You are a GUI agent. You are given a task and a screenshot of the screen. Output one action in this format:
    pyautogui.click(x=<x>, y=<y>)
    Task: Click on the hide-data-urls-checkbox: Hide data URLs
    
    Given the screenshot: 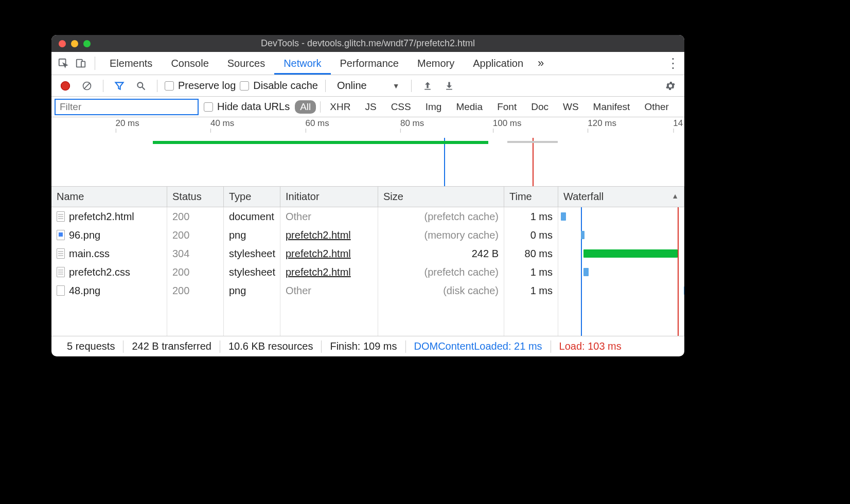 What is the action you would take?
    pyautogui.click(x=247, y=107)
    